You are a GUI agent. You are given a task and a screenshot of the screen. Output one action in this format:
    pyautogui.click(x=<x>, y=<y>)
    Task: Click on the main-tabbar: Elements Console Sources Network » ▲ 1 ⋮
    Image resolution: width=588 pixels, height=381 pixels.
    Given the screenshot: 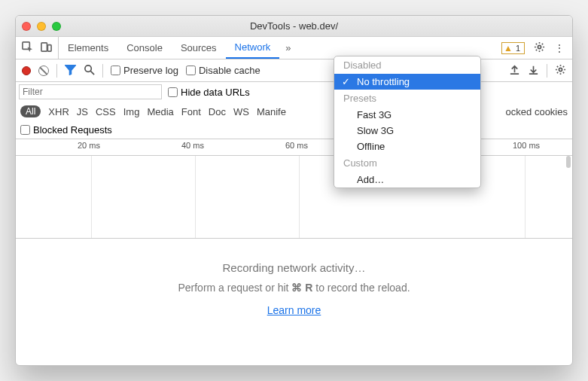 What is the action you would take?
    pyautogui.click(x=294, y=48)
    